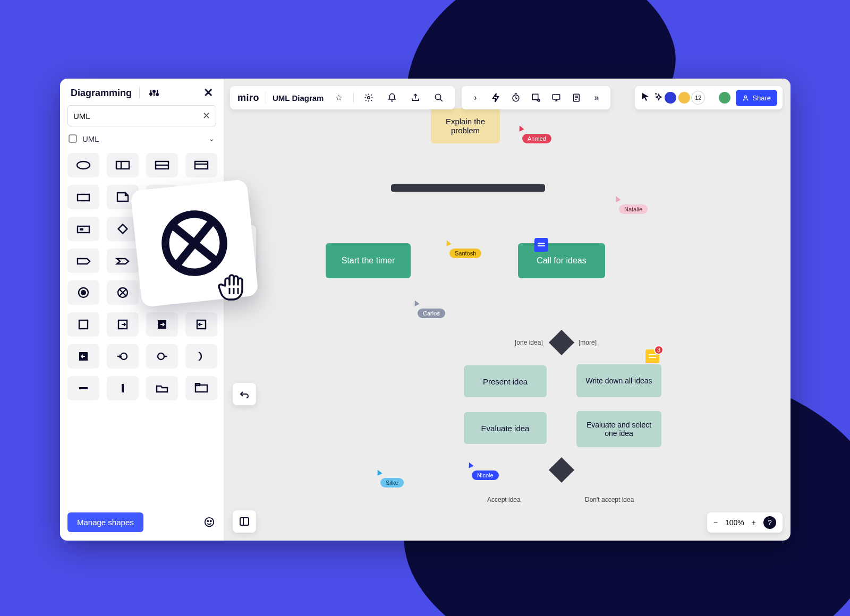 This screenshot has width=850, height=616. What do you see at coordinates (415, 98) in the screenshot?
I see `export-icon` at bounding box center [415, 98].